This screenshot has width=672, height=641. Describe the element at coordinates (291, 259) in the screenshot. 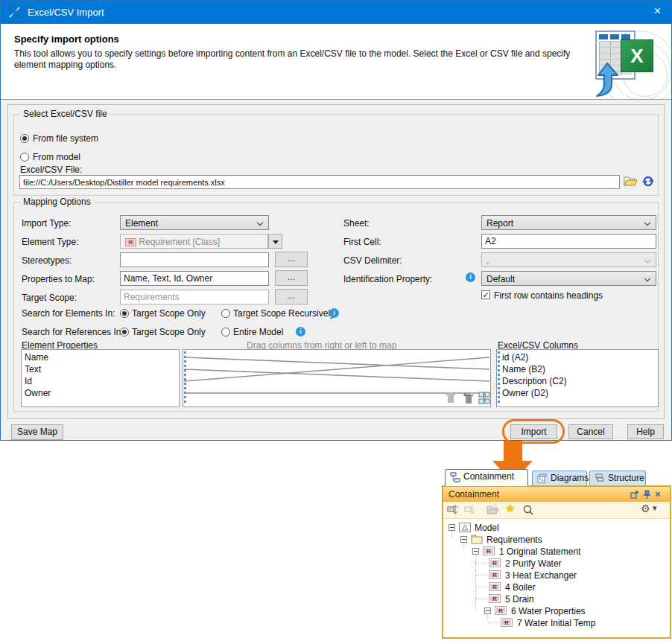

I see `stereotypes-browse-button: ...` at that location.